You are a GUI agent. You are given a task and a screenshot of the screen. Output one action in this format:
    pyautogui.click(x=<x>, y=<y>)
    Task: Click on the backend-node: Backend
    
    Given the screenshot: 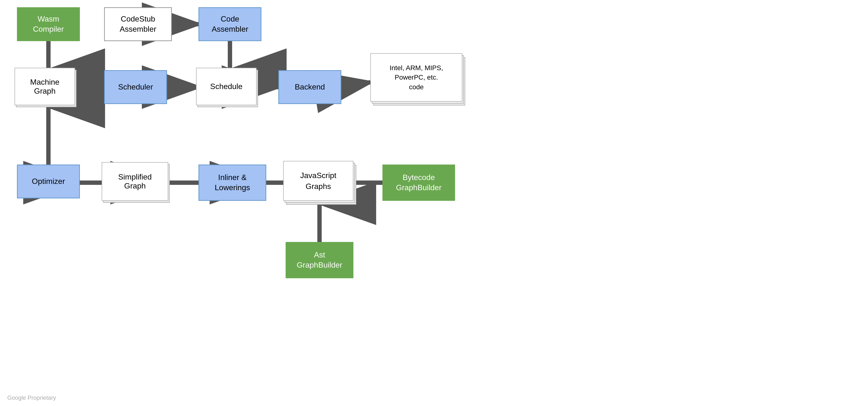 What is the action you would take?
    pyautogui.click(x=310, y=87)
    